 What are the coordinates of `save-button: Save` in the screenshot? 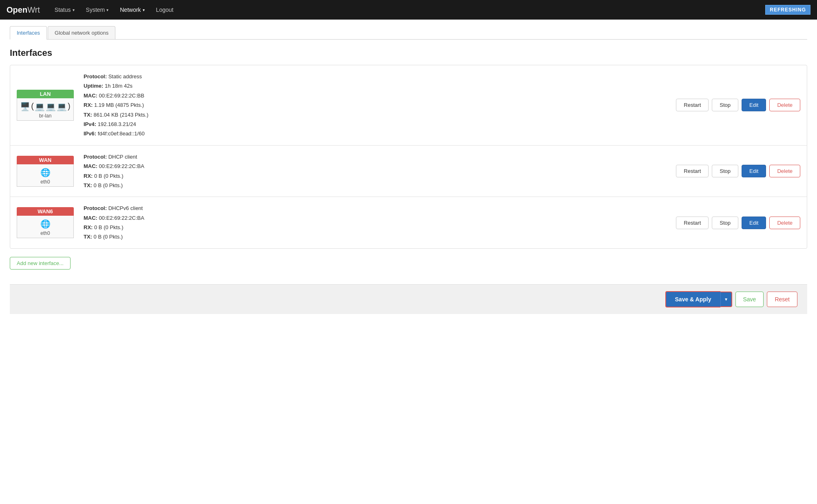 It's located at (750, 299).